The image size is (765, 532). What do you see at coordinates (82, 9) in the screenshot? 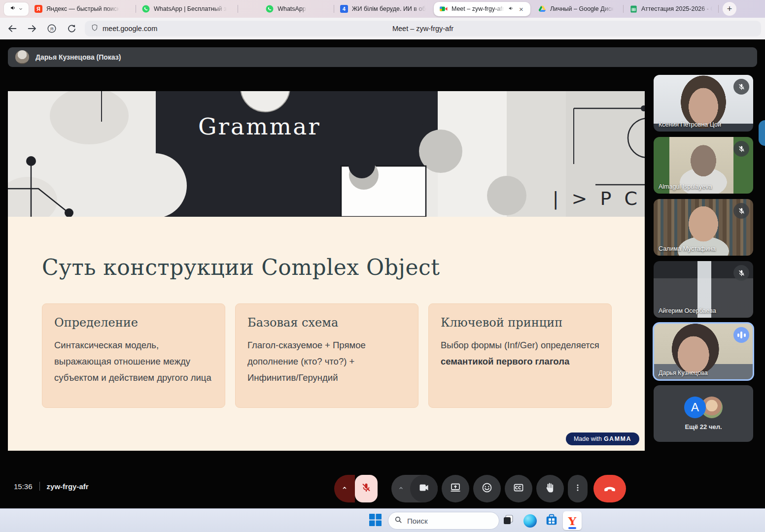
I see `tab-yandex-search: Я Яндекс — быстрый поиск` at bounding box center [82, 9].